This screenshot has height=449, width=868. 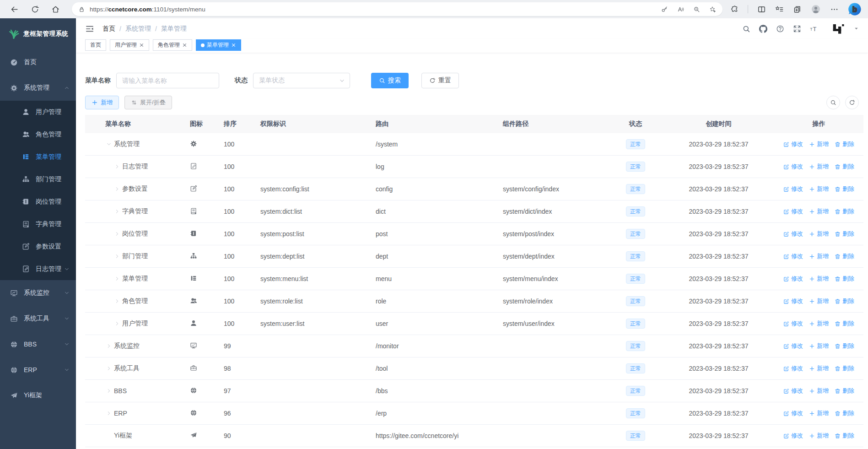 What do you see at coordinates (148, 103) in the screenshot?
I see `expand-collapse-button: 展开/折叠` at bounding box center [148, 103].